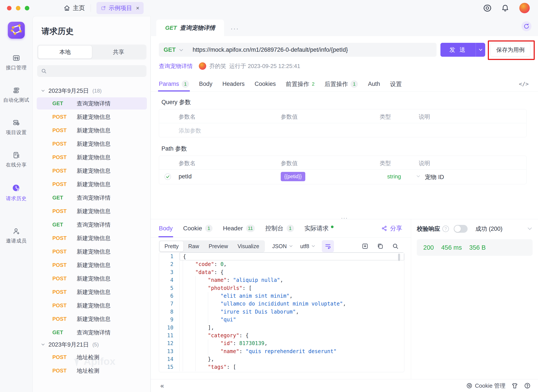 Image resolution: width=538 pixels, height=392 pixels. Describe the element at coordinates (235, 28) in the screenshot. I see `more-tabs-button: ···` at that location.